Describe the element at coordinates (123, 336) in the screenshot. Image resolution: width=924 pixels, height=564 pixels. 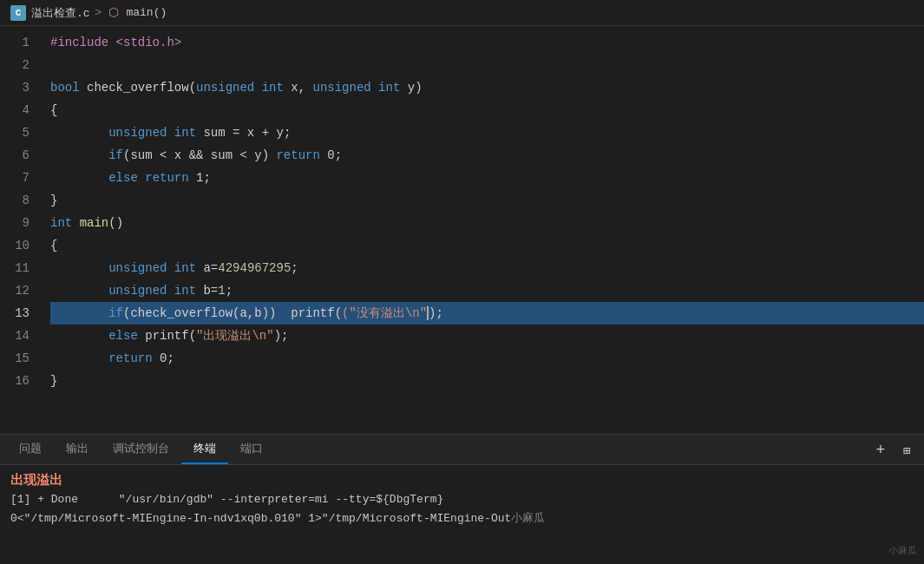
I see `token: else` at that location.